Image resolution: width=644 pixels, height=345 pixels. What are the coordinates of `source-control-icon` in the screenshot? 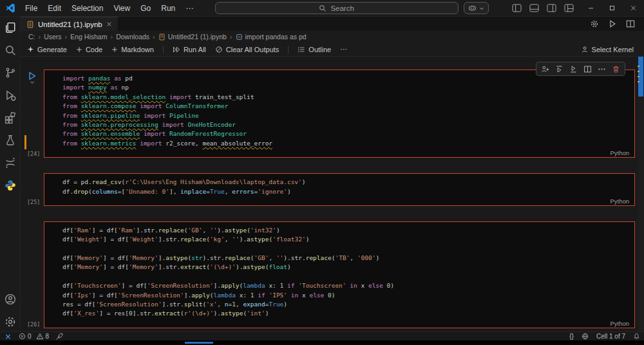 It's located at (10, 73).